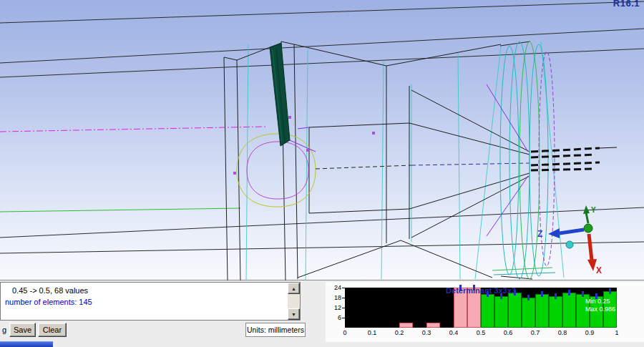  What do you see at coordinates (399, 333) in the screenshot?
I see `x-tick-label: 0.2` at bounding box center [399, 333].